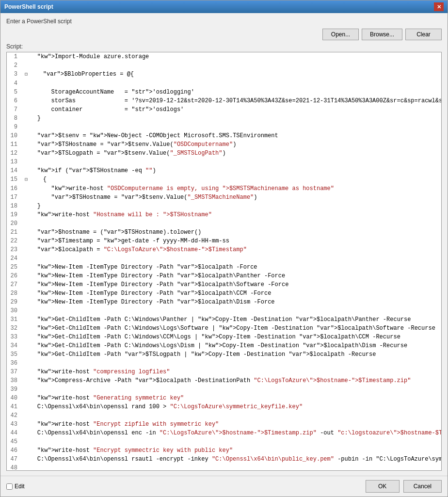 The image size is (448, 497). What do you see at coordinates (224, 320) in the screenshot?
I see `table-row: 31 "kw">Get-ChildItem -Path C:\Windows\P…` at bounding box center [224, 320].